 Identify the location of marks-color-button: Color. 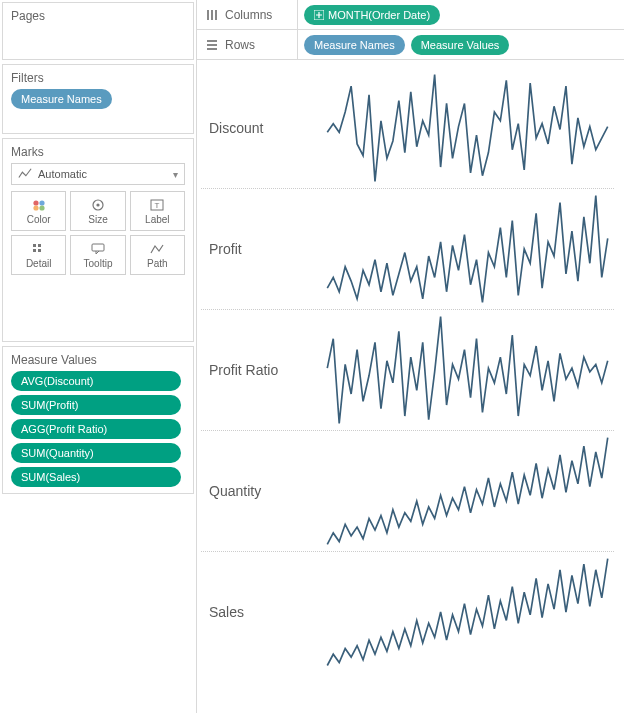
(38, 211).